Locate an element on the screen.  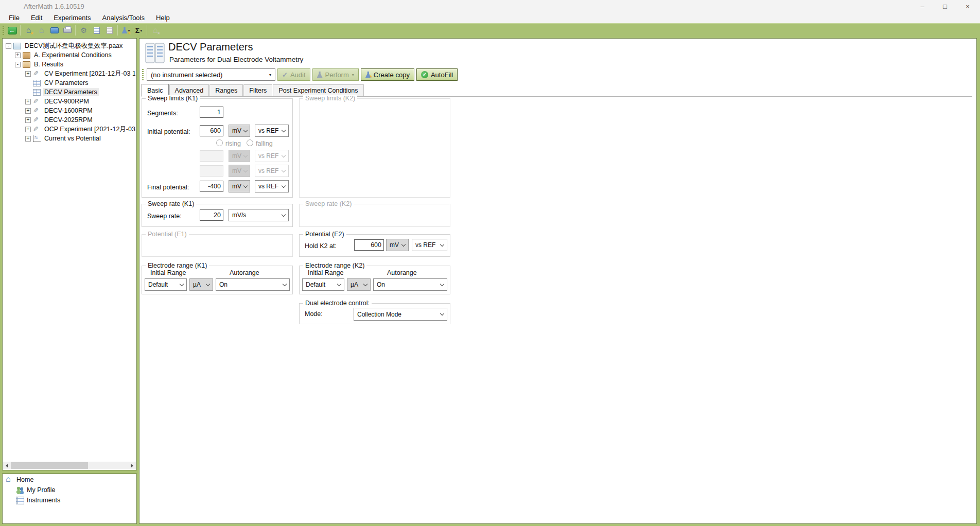
range-unit-select-k1: µA is located at coordinates (201, 285).